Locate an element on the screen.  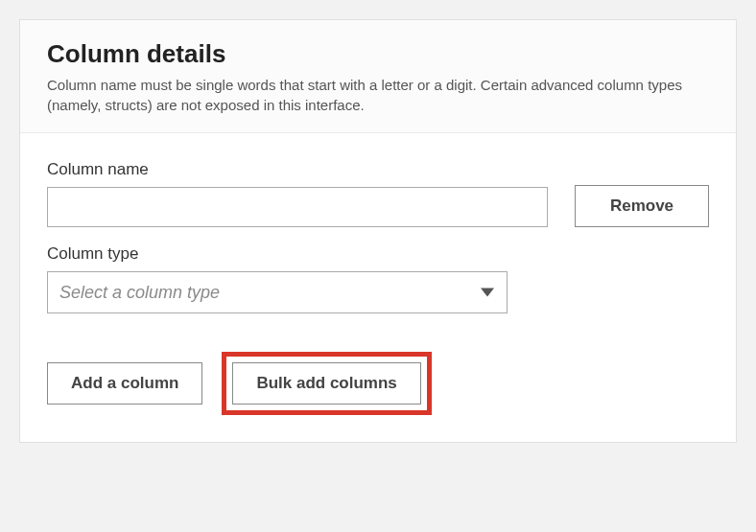
column-type-placeholder: Select a column type is located at coordinates (277, 292).